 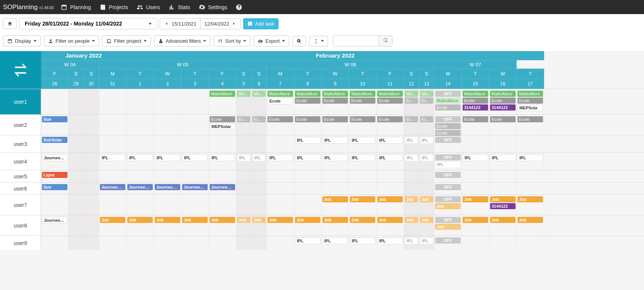 I want to click on nav-users: Users, so click(x=148, y=7).